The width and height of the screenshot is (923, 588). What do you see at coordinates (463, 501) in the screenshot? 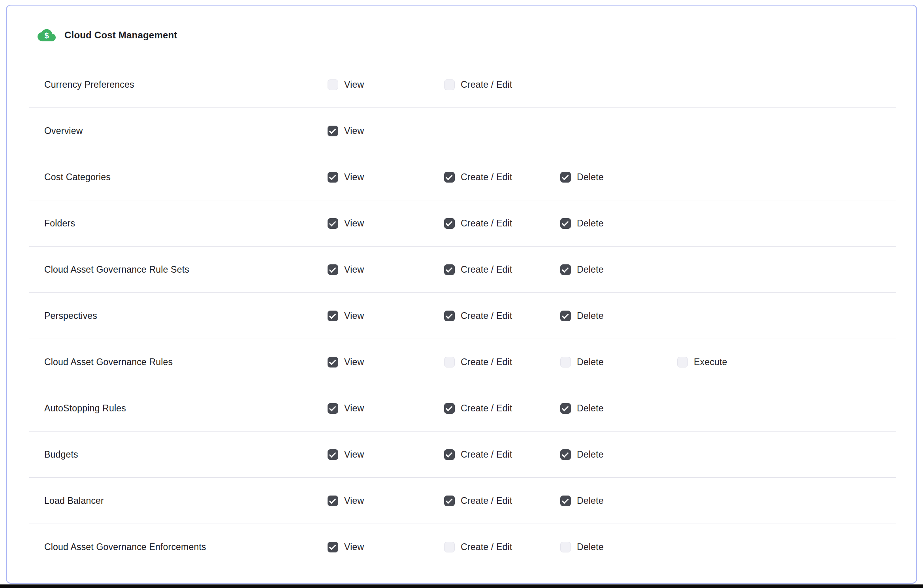
I see `permission-row: Load Balancer View Create / Edit Delete` at bounding box center [463, 501].